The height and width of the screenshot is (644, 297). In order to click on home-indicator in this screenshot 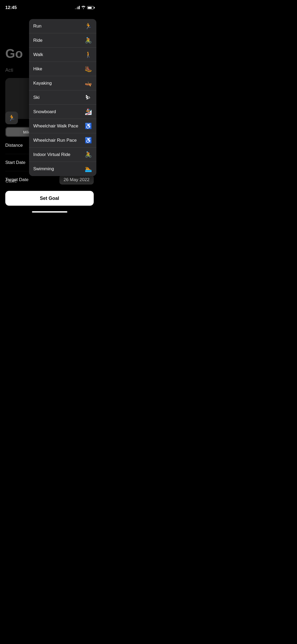, I will do `click(50, 212)`.